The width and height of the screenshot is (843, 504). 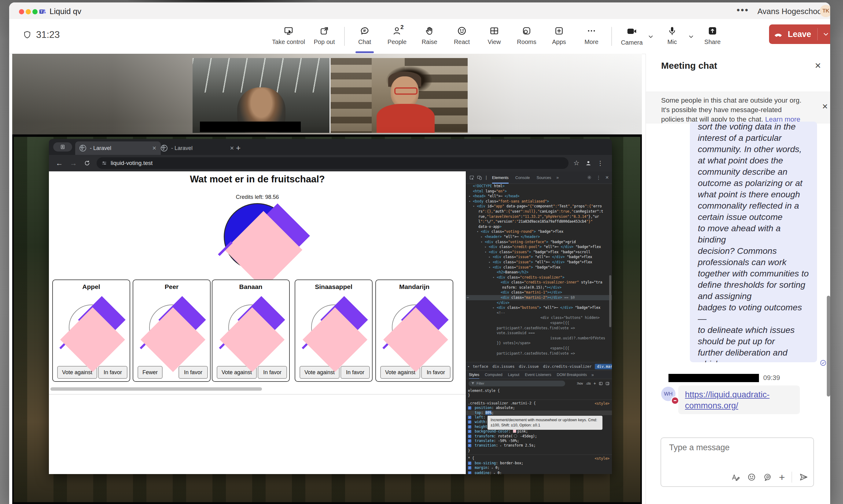 I want to click on dom-node-line: <div class="buttons" hidden>, so click(x=539, y=318).